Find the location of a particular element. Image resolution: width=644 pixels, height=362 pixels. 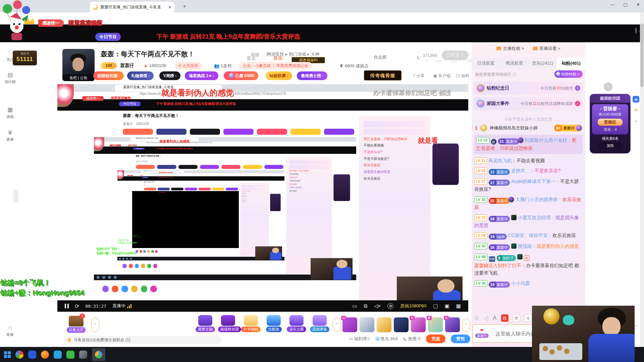

collapse-left-button: ⌃ is located at coordinates (95, 325).